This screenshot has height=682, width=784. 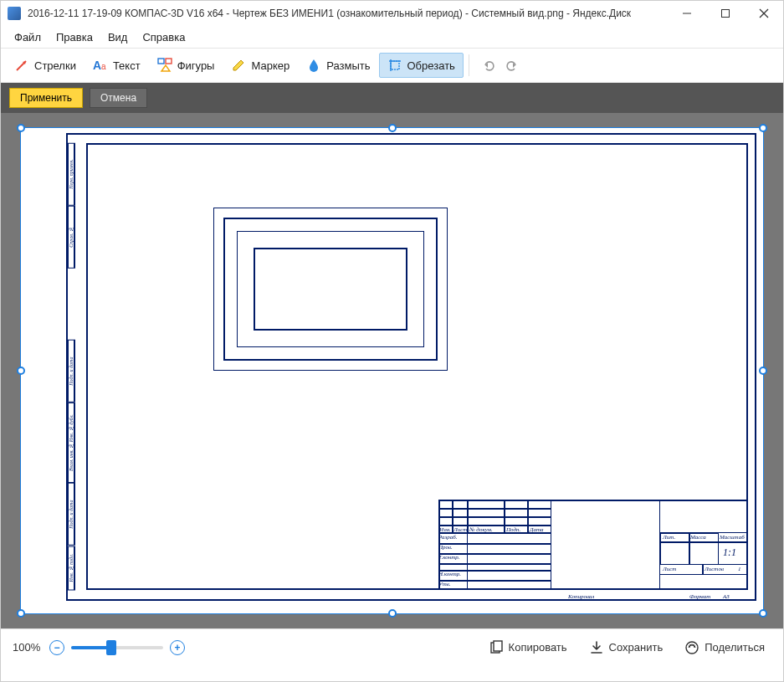 What do you see at coordinates (22, 65) in the screenshot?
I see `arrow-icon` at bounding box center [22, 65].